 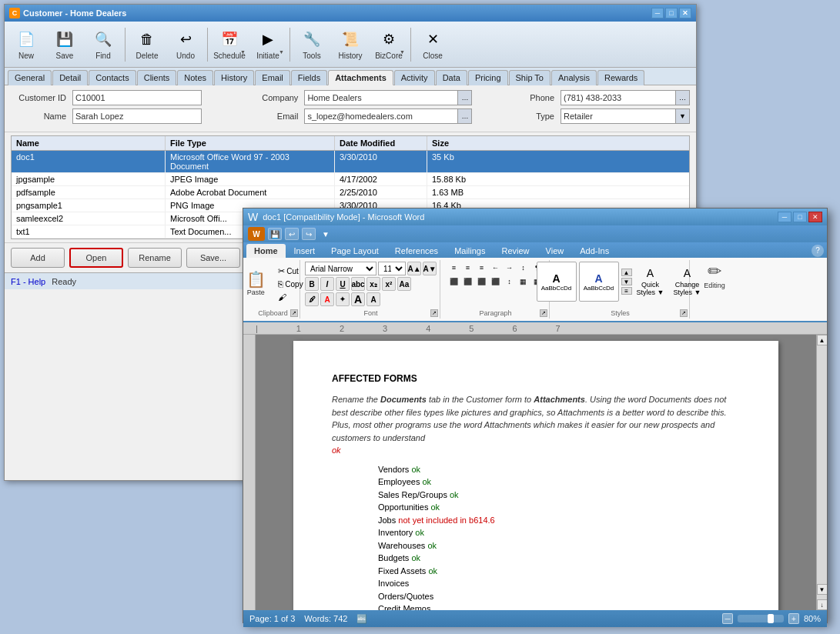 What do you see at coordinates (360, 78) in the screenshot?
I see `tab-attachments: Attachments` at bounding box center [360, 78].